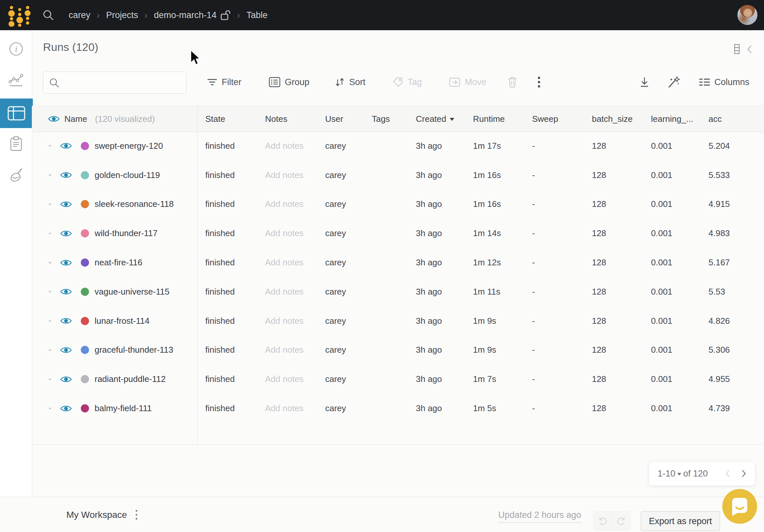 This screenshot has height=532, width=764. Describe the element at coordinates (126, 234) in the screenshot. I see `run-name: wild-thunder-117` at that location.